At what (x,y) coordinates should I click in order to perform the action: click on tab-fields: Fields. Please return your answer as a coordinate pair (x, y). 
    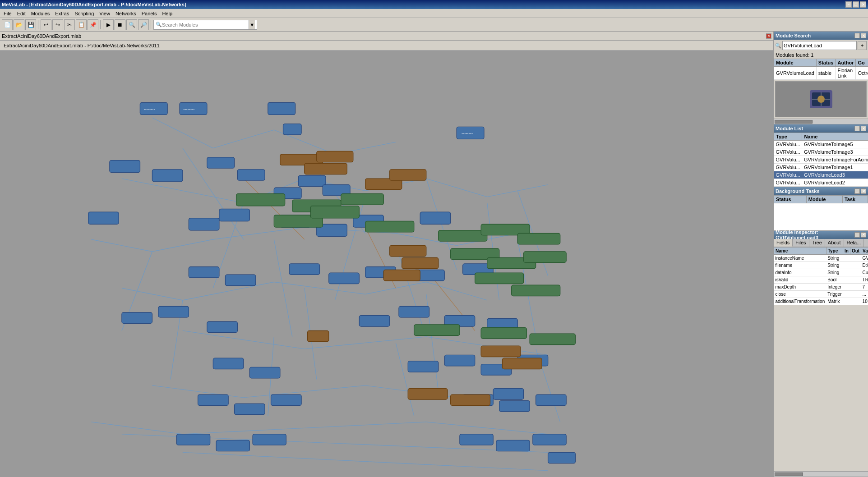
    Looking at the image, I should click on (783, 243).